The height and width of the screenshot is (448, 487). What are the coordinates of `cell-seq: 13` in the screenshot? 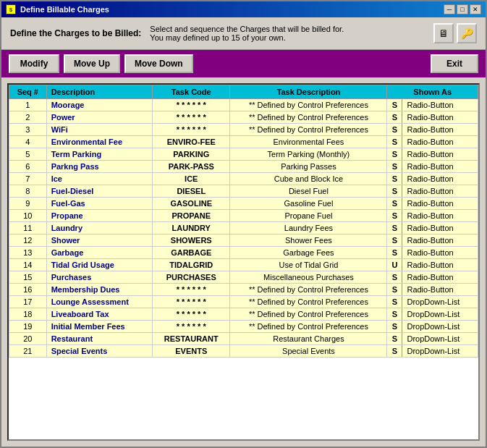 It's located at (28, 253).